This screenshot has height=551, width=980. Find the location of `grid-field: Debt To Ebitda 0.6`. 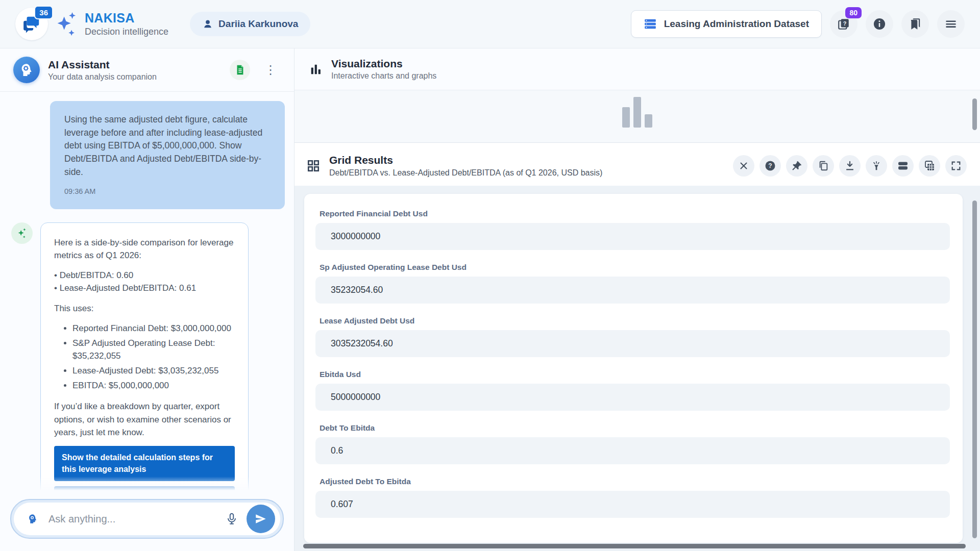

grid-field: Debt To Ebitda 0.6 is located at coordinates (633, 444).